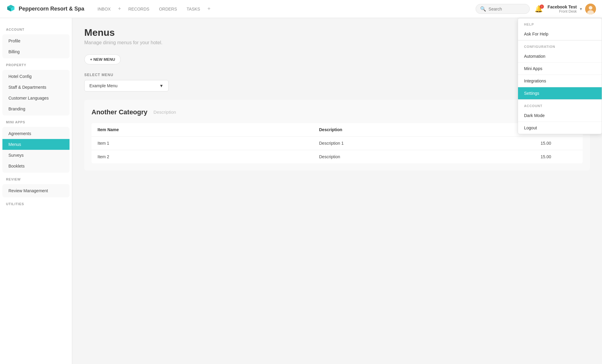 The height and width of the screenshot is (364, 602). What do you see at coordinates (36, 144) in the screenshot?
I see `sidebar-item-menus: Menus` at bounding box center [36, 144].